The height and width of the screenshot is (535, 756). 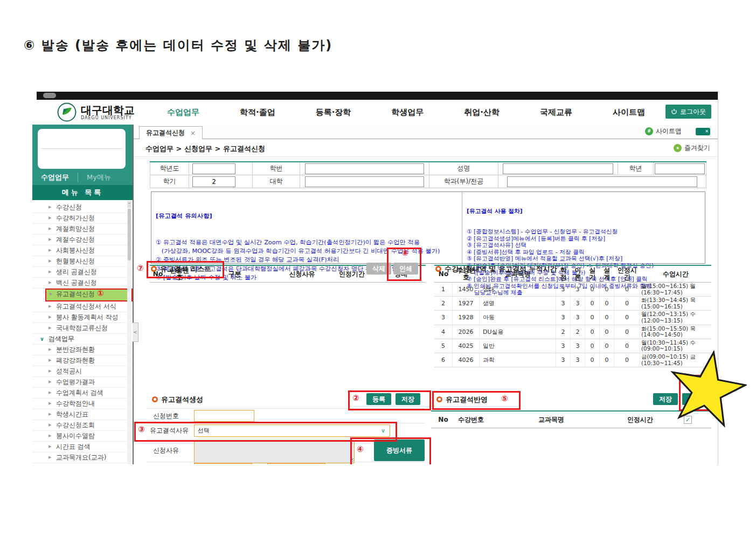 What do you see at coordinates (82, 328) in the screenshot?
I see `sidebar-menu-item: ▶국내학점교류신청` at bounding box center [82, 328].